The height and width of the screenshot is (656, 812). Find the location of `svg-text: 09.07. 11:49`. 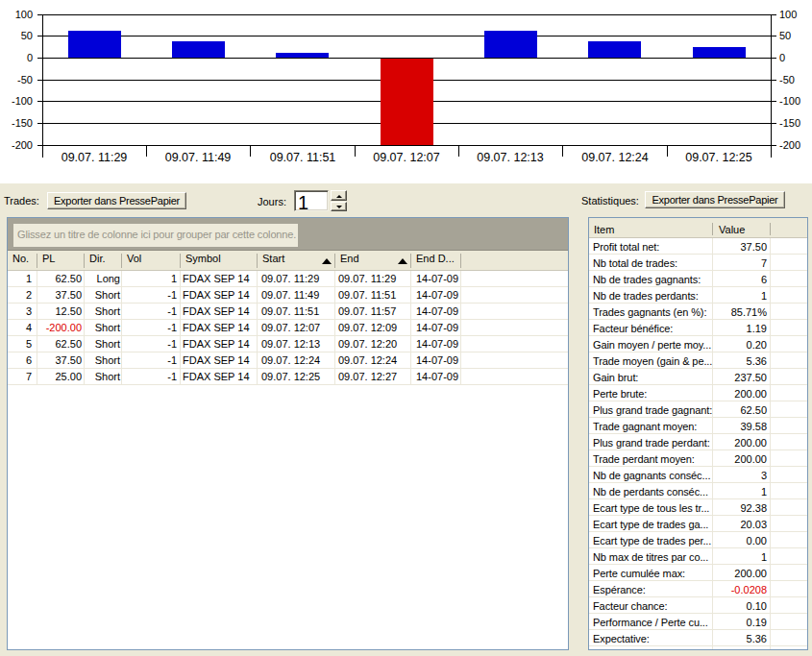

svg-text: 09.07. 11:49 is located at coordinates (198, 158).